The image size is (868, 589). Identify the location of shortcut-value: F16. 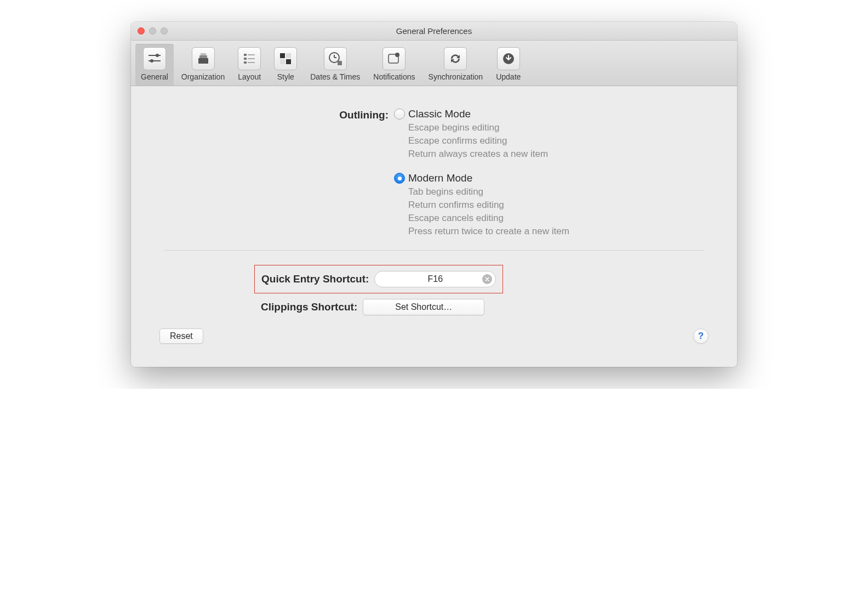
(436, 279).